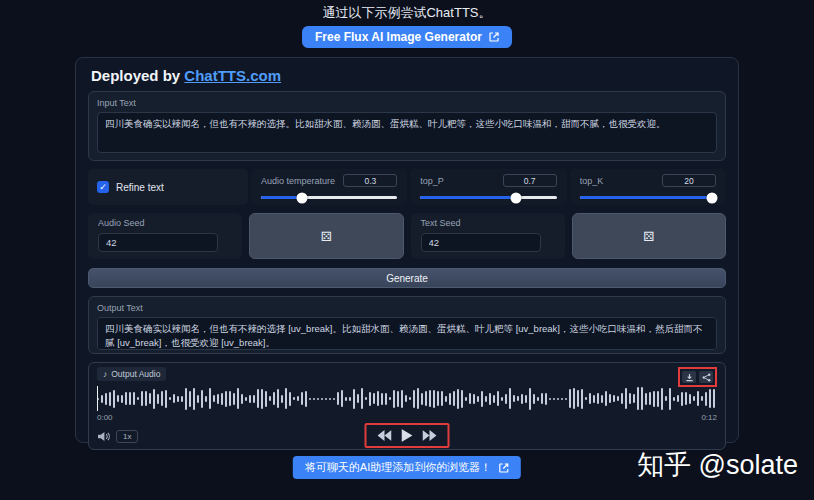 This screenshot has width=814, height=500. Describe the element at coordinates (649, 236) in the screenshot. I see `text-seed-dice-button: ⚄` at that location.